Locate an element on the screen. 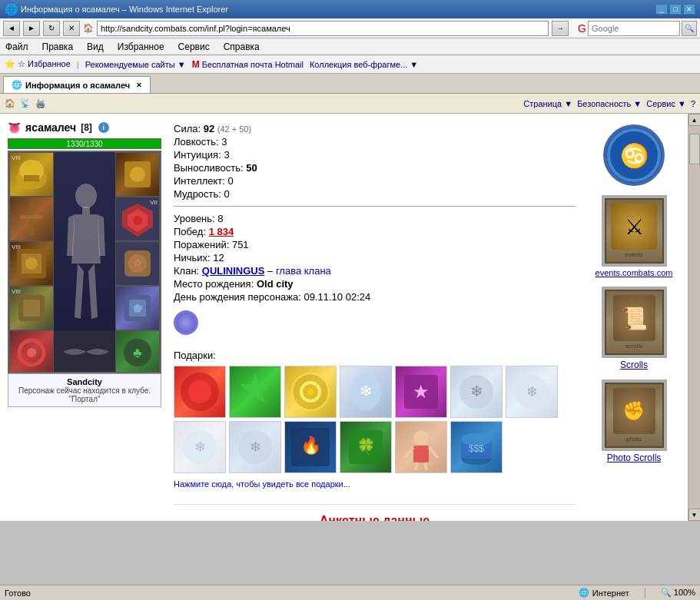  go-button: → is located at coordinates (560, 28).